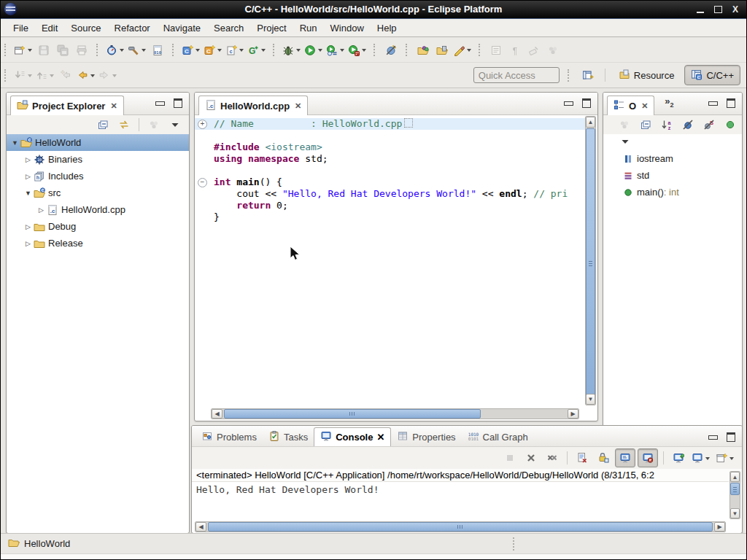 This screenshot has width=747, height=560. I want to click on remove-all-button, so click(552, 458).